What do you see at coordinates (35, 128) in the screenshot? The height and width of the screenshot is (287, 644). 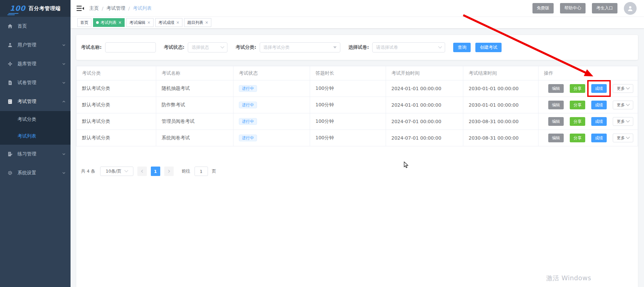 I see `exam-submenu: 考试分类 考试列表` at bounding box center [35, 128].